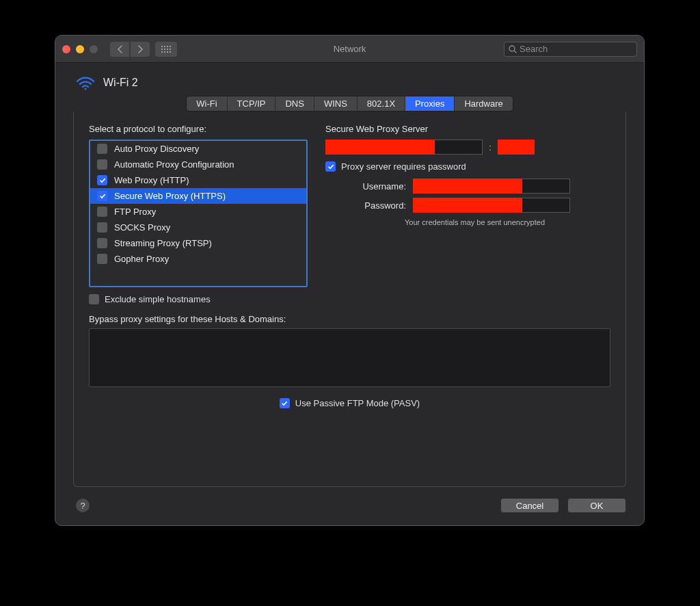 This screenshot has width=700, height=606. Describe the element at coordinates (198, 243) in the screenshot. I see `protocol-row-6: Streaming Proxy (RTSP)` at that location.